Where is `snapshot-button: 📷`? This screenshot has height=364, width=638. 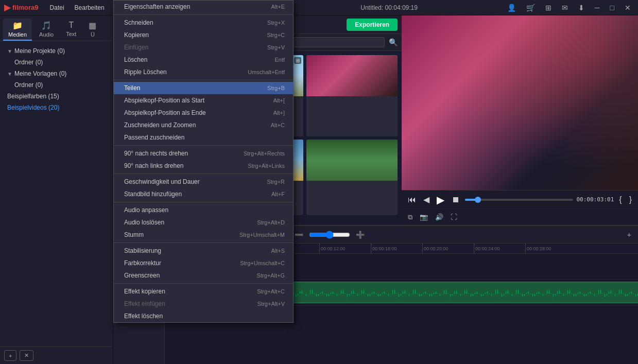
snapshot-button: 📷 is located at coordinates (424, 217).